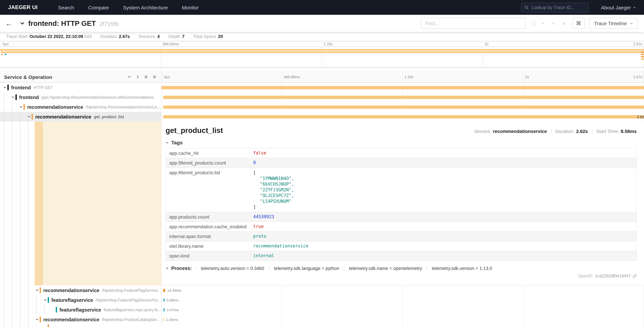  Describe the element at coordinates (81, 326) in the screenshot. I see `span-name-cell` at that location.